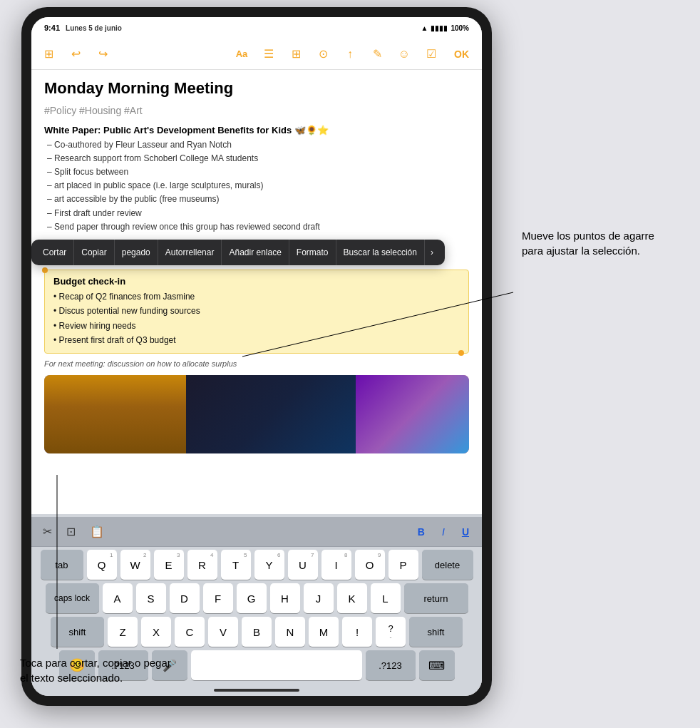 Image resolution: width=700 pixels, height=728 pixels. I want to click on bullet-2: – Research support from Schoberl College…, so click(257, 158).